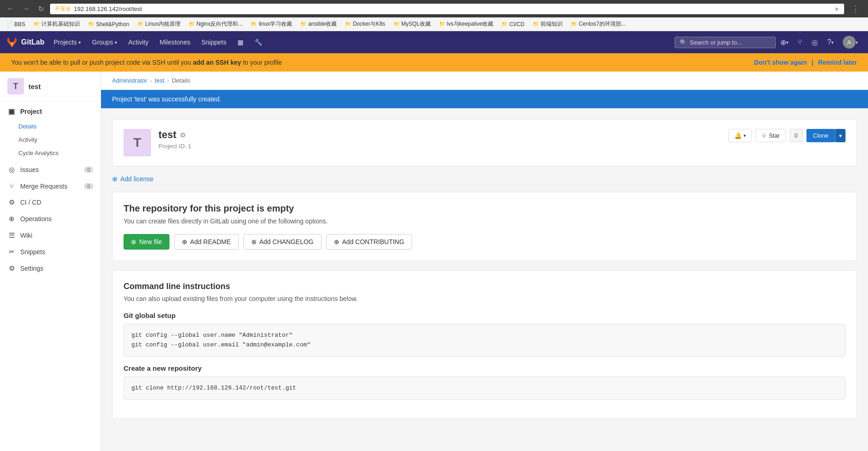 The width and height of the screenshot is (868, 451). I want to click on more-icon: ⋮, so click(856, 9).